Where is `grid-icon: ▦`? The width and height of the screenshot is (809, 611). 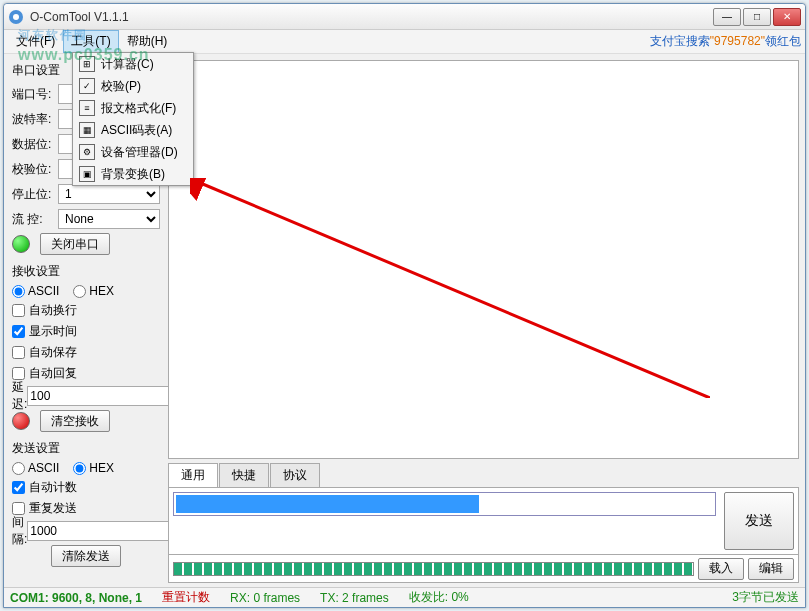
grid-icon: ▦ is located at coordinates (87, 130).